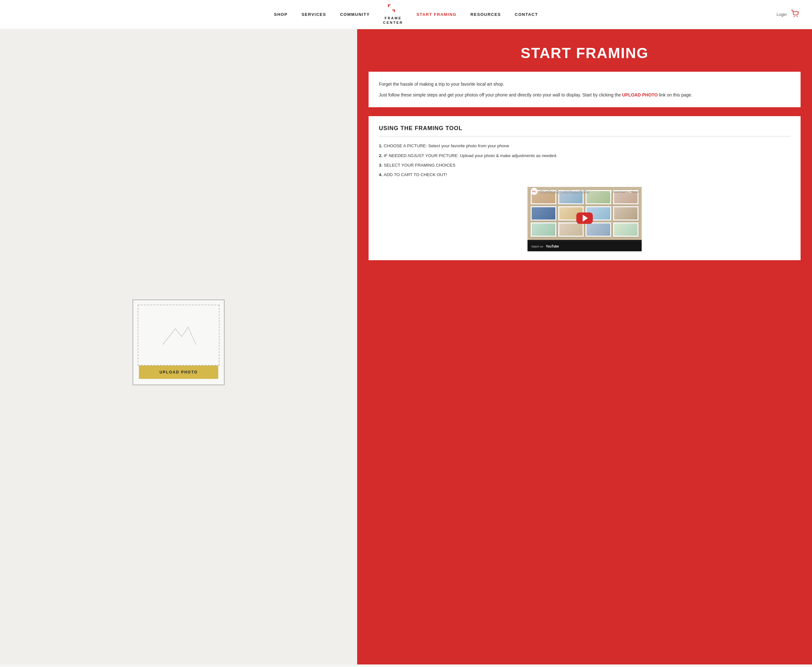 Image resolution: width=812 pixels, height=667 pixels. I want to click on upload-photo-button: UPLOAD PHOTO, so click(179, 372).